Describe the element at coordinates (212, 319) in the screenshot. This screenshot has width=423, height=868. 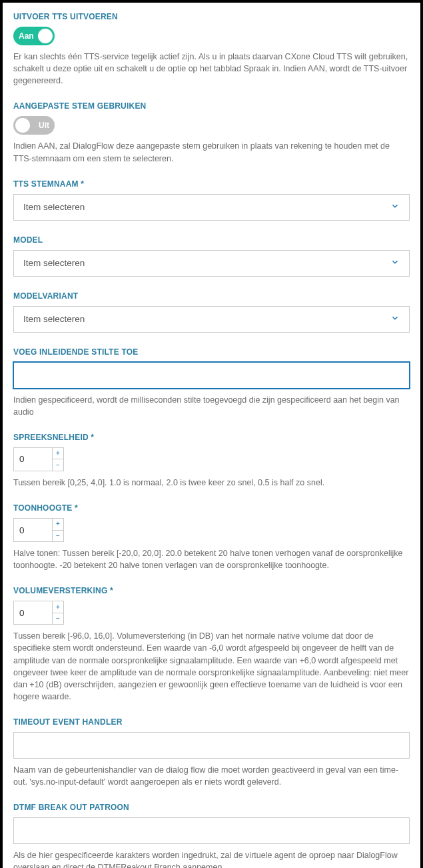
I see `model-variant-select: Item selecteren` at that location.